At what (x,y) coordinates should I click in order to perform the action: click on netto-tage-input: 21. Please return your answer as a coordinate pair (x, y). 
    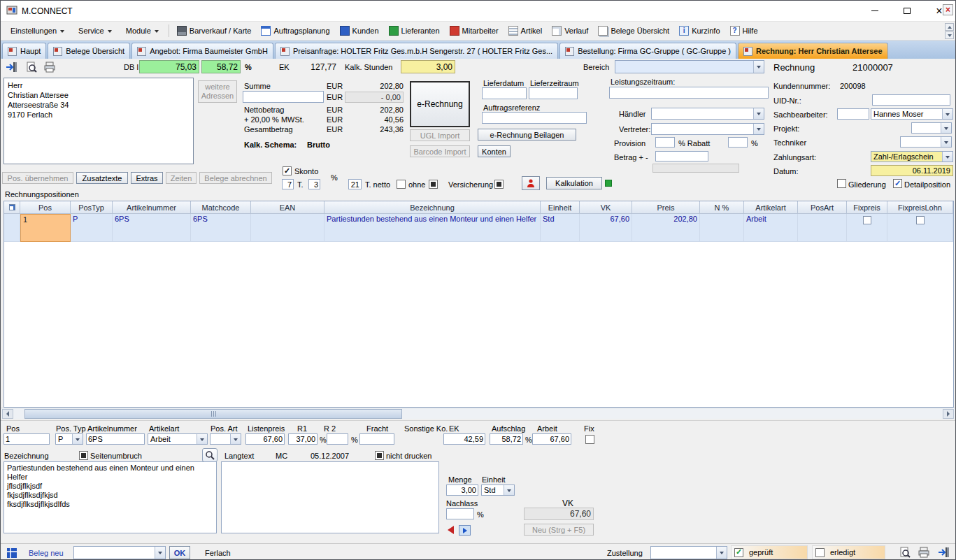
    Looking at the image, I should click on (355, 185).